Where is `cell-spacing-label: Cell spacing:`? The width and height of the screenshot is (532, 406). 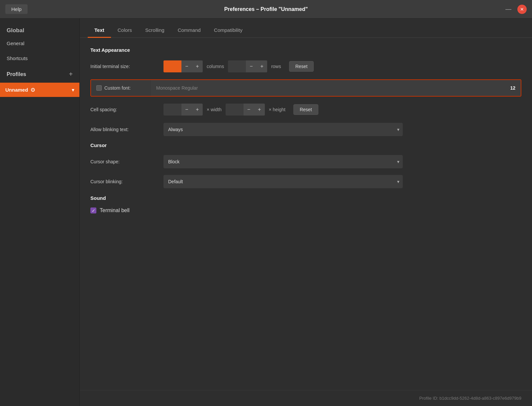
cell-spacing-label: Cell spacing: is located at coordinates (127, 110).